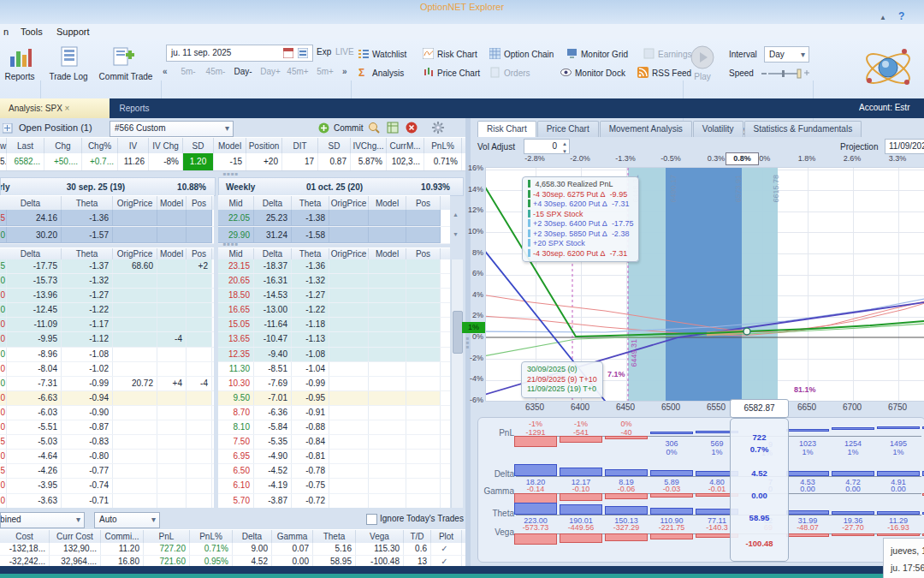 Image resolution: width=924 pixels, height=578 pixels. I want to click on time-step-button: 45m-, so click(216, 72).